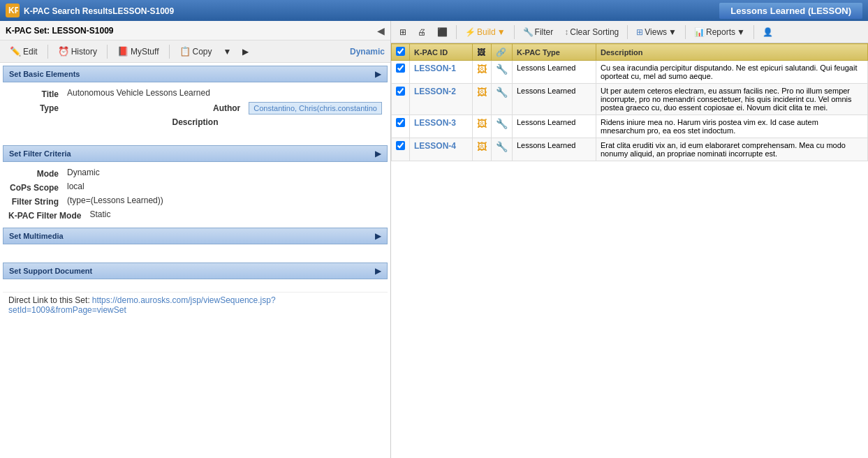 Image resolution: width=868 pixels, height=458 pixels. I want to click on collapse-button: ◀, so click(381, 31).